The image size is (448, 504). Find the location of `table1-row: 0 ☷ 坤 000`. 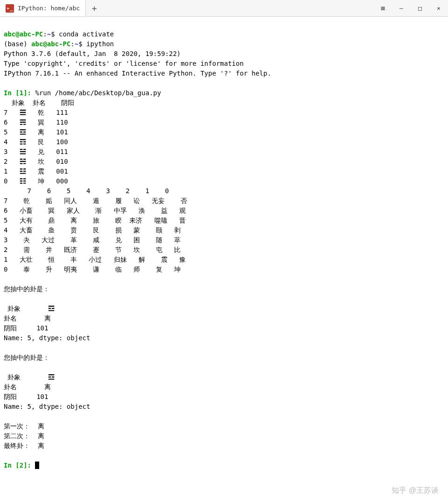

table1-row: 0 ☷ 坤 000 is located at coordinates (36, 181).